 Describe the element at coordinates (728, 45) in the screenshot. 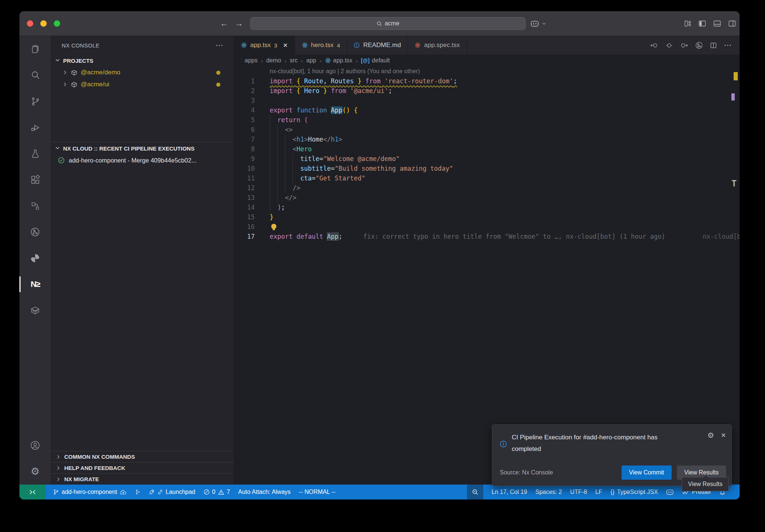

I see `more-icon: ⋯` at that location.